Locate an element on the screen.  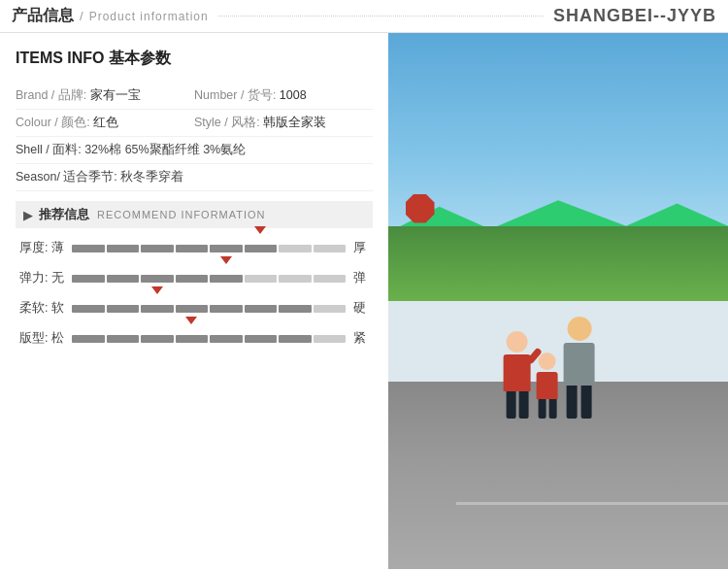
number-value: 1008 is located at coordinates (293, 95).